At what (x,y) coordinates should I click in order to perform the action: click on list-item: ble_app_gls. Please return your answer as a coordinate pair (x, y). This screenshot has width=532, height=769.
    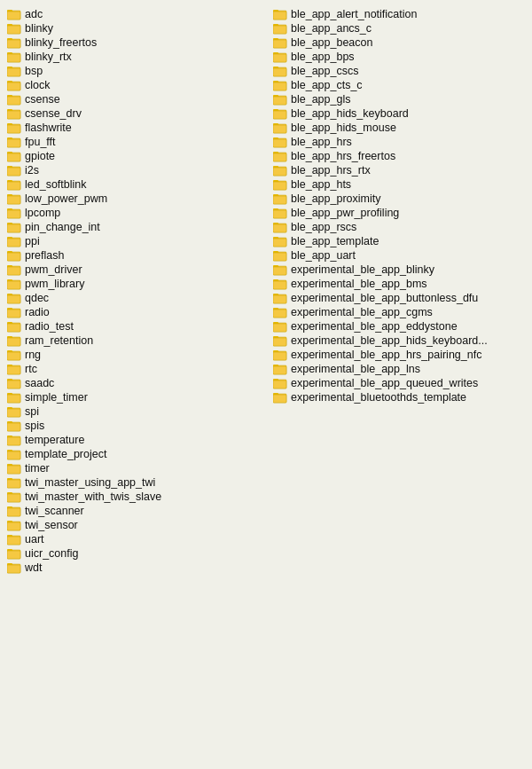
    Looking at the image, I should click on (401, 99).